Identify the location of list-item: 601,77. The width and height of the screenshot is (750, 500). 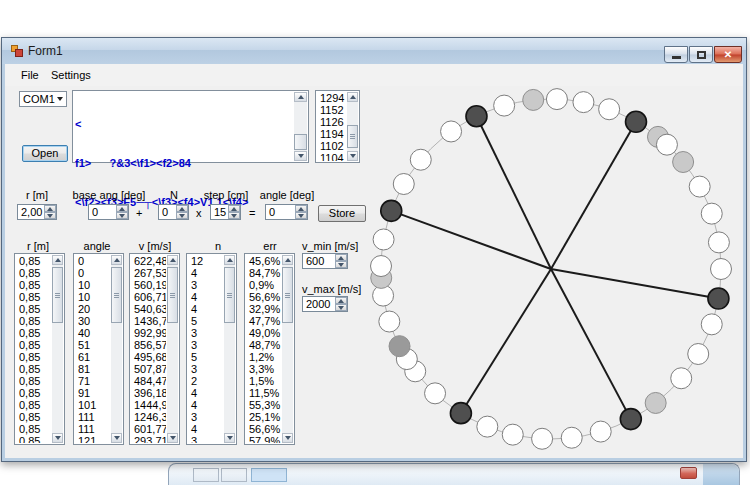
(148, 429).